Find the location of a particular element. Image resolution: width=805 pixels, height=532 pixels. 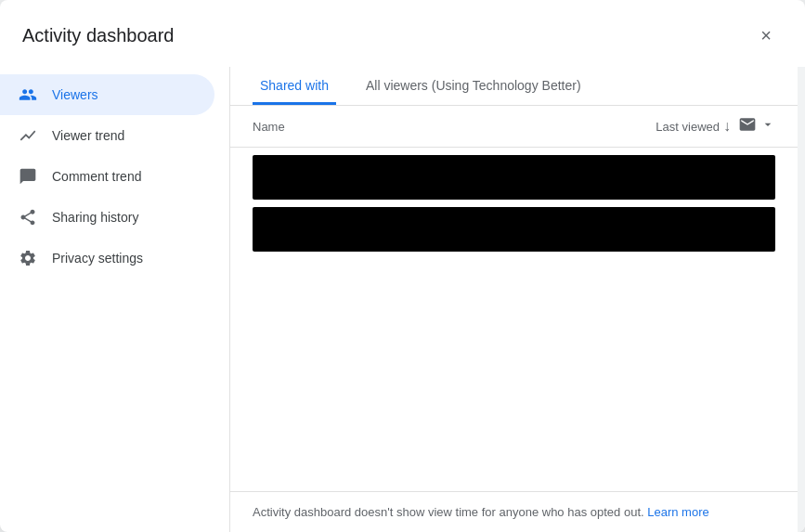

mail-dropdown-arrow is located at coordinates (768, 126).